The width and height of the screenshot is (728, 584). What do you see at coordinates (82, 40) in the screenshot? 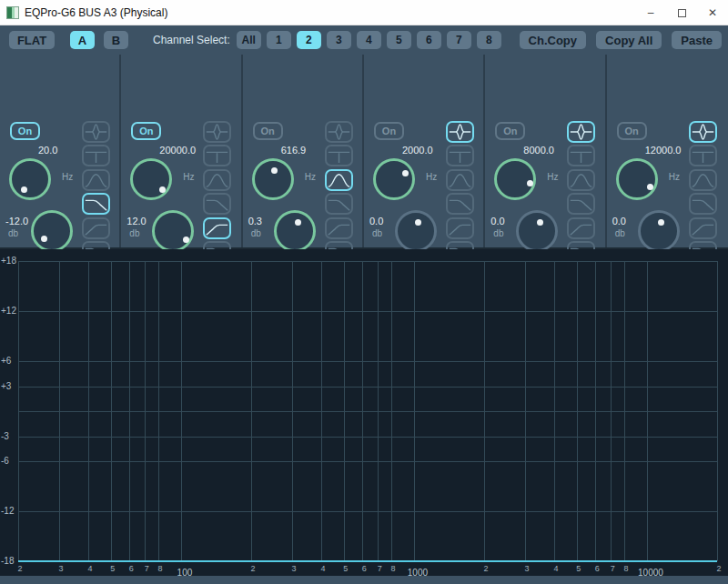
I see `ab-button-a: A` at bounding box center [82, 40].